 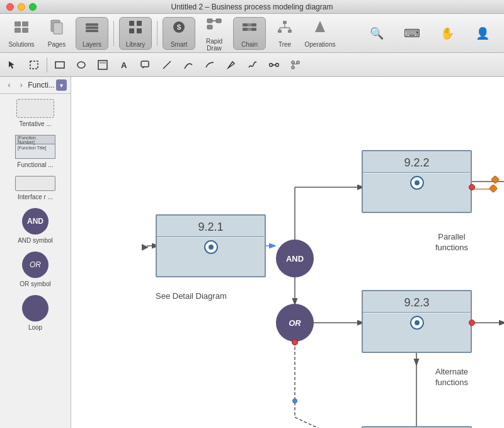 What do you see at coordinates (412, 33) in the screenshot?
I see `pointer-tool-button: ⌨` at bounding box center [412, 33].